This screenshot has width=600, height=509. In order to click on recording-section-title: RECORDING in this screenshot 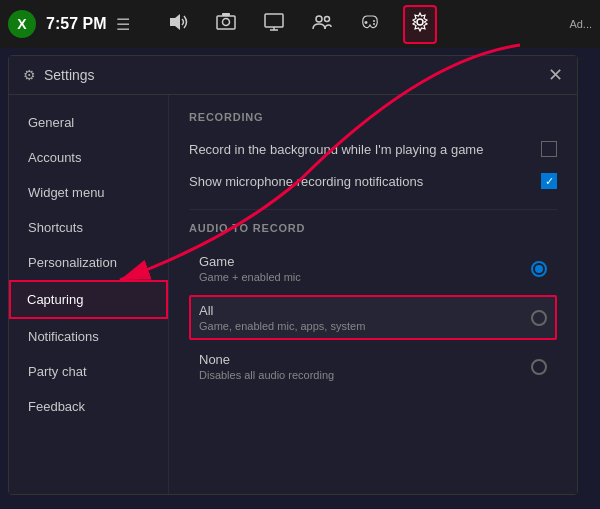, I will do `click(373, 117)`.